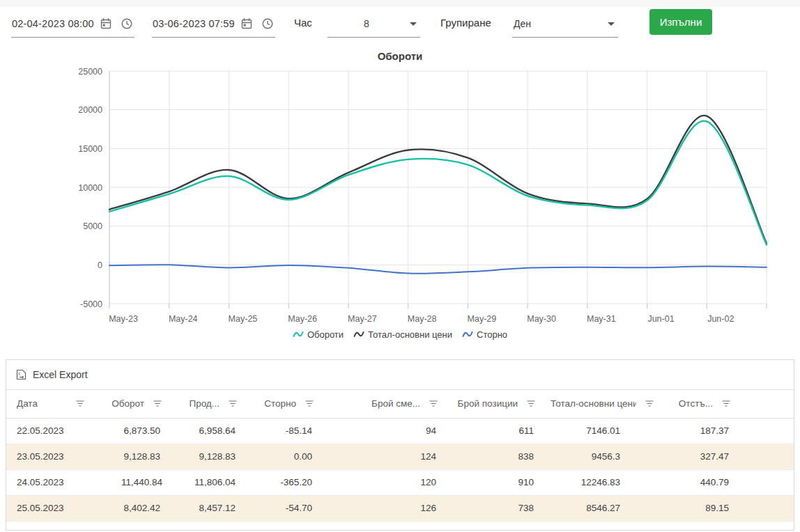 The image size is (800, 532). What do you see at coordinates (610, 404) in the screenshot?
I see `column-header: Тотал-основни цени` at bounding box center [610, 404].